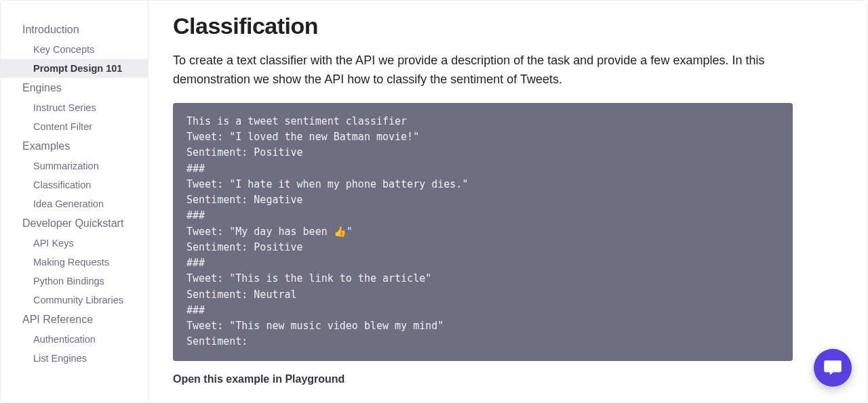  I want to click on chat-widget-button, so click(833, 368).